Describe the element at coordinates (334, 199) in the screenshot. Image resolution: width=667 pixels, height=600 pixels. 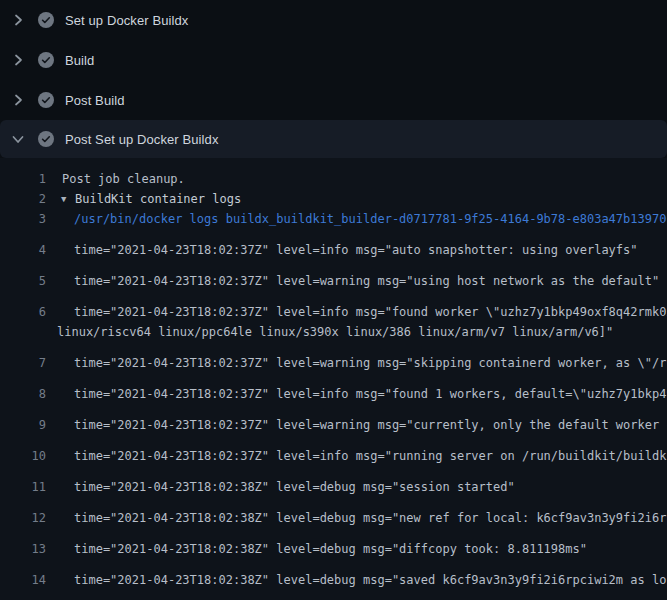
I see `log-line: 2▼BuildKit container logs` at that location.